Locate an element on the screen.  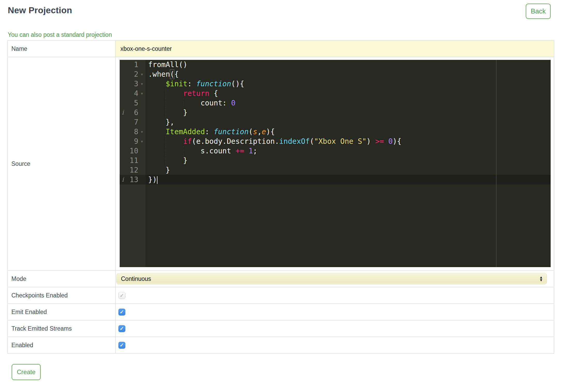
line-number: 3 is located at coordinates (132, 84).